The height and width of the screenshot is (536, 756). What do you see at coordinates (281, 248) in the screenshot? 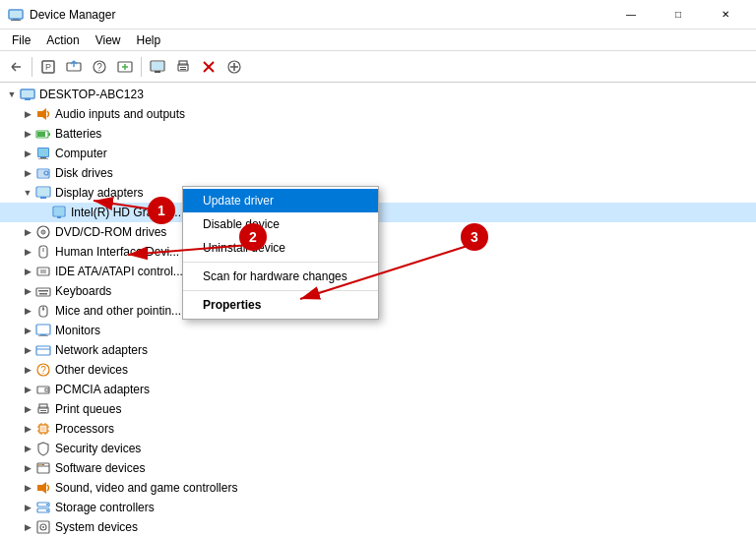
I see `ctx-uninstall-device: Uninstall device` at bounding box center [281, 248].